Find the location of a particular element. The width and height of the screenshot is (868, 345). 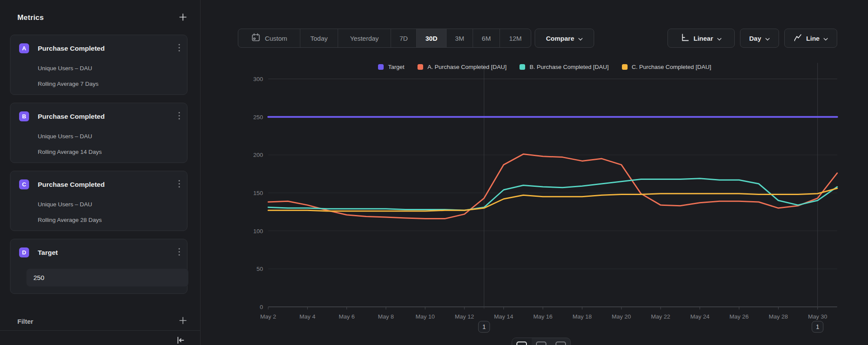

y-axis-label: 100 is located at coordinates (258, 231).